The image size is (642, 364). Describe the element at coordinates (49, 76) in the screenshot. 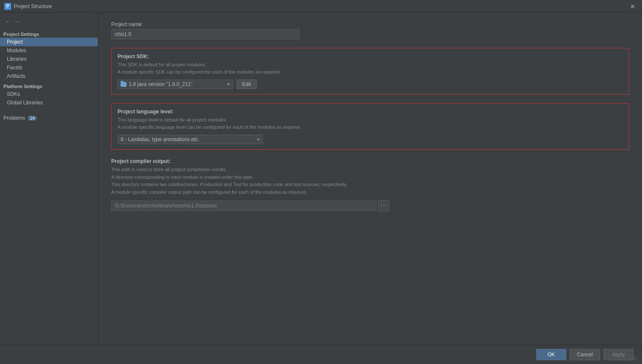

I see `sidebar-item-artifacts: Artifacts` at that location.